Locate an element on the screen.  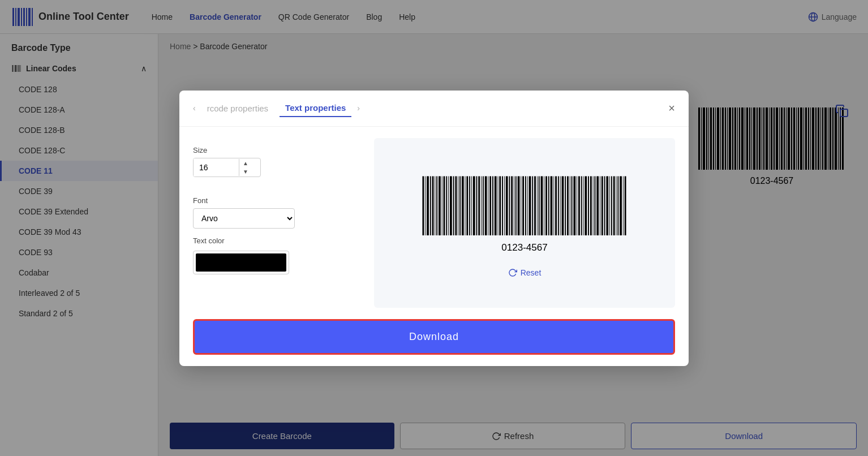
svg-text: 0123-4567 is located at coordinates (525, 247).